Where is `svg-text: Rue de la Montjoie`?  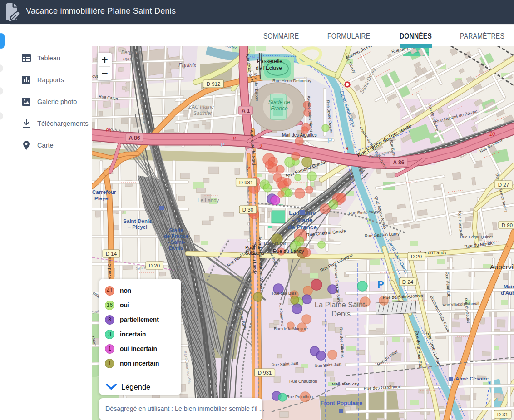
svg-text: Rue de la Montjoie is located at coordinates (291, 329).